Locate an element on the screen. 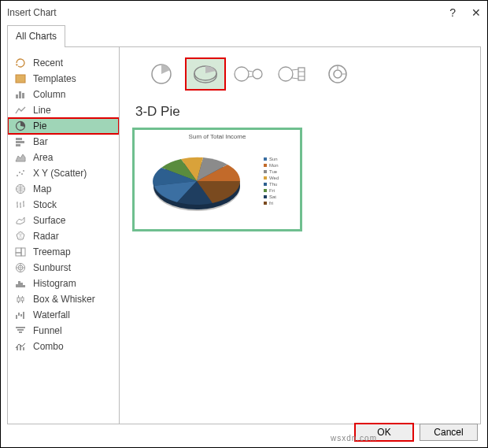  subtype-pie-3d is located at coordinates (205, 74).